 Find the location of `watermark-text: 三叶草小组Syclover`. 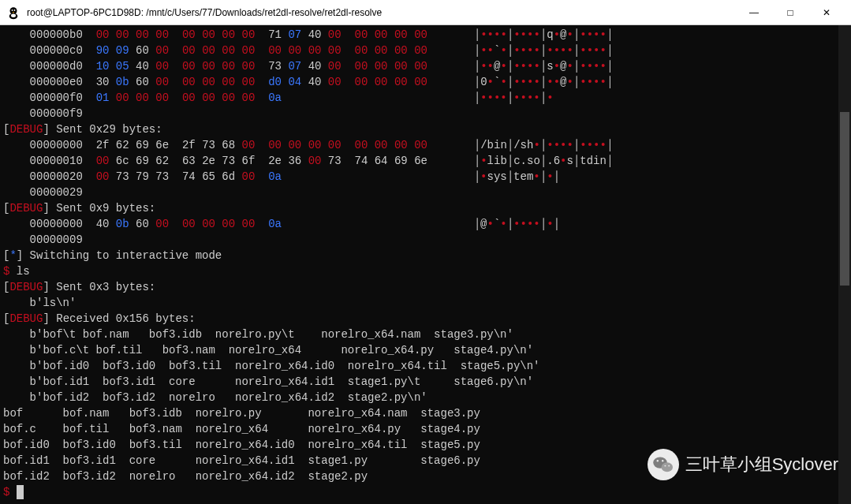

watermark-text: 三叶草小组Syclover is located at coordinates (762, 465).